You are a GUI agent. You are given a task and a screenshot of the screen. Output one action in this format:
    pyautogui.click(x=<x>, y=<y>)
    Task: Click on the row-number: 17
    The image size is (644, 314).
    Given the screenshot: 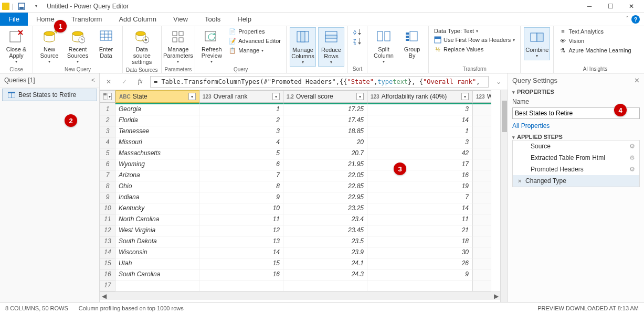 What is the action you would take?
    pyautogui.click(x=108, y=286)
    